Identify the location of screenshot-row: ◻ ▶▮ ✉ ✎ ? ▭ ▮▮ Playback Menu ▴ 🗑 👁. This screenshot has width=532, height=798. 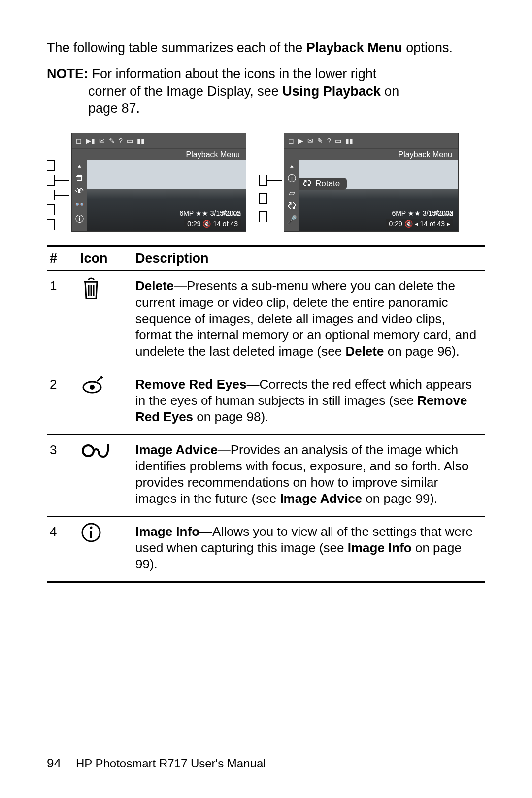
(266, 182).